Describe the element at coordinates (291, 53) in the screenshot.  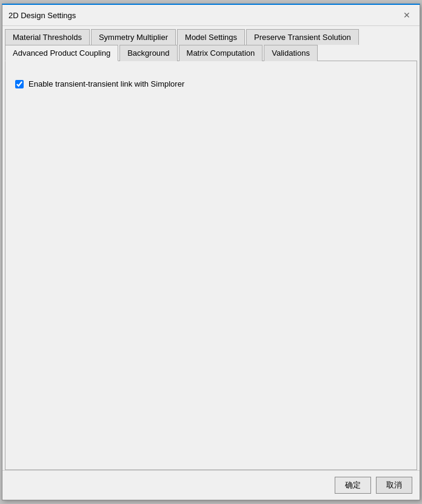
I see `tab-validations: Validations` at that location.